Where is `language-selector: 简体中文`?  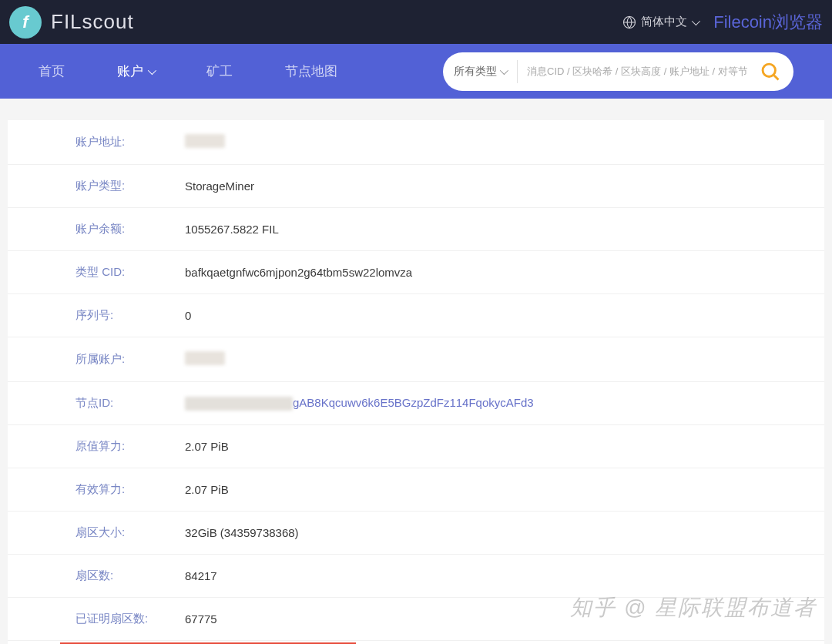 language-selector: 简体中文 is located at coordinates (660, 22).